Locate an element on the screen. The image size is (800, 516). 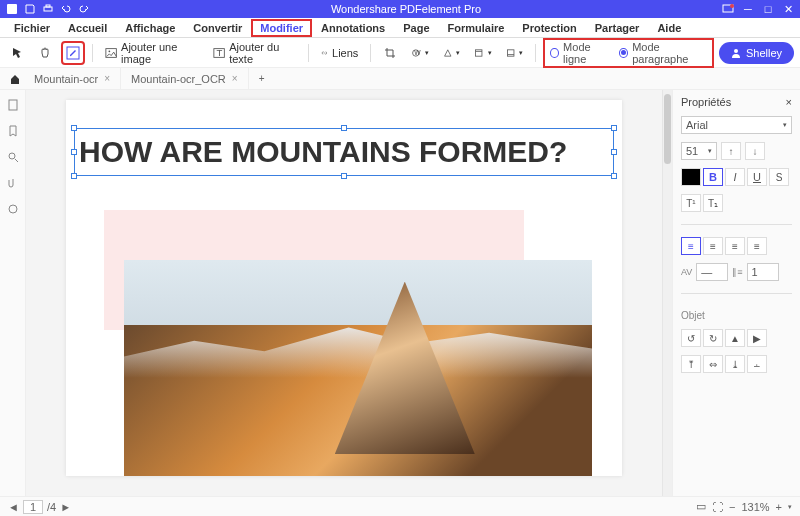
watermark-button: w▾ is located at coordinates (420, 53).